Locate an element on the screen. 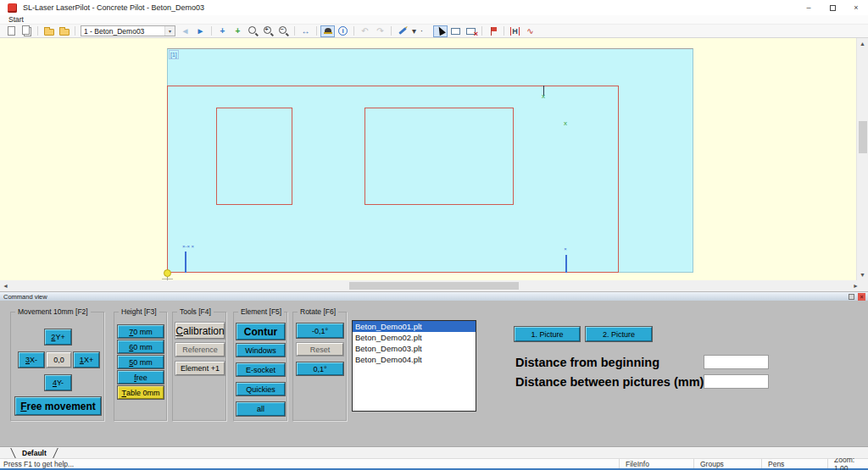 The width and height of the screenshot is (868, 470). height-free-button: free is located at coordinates (141, 378).